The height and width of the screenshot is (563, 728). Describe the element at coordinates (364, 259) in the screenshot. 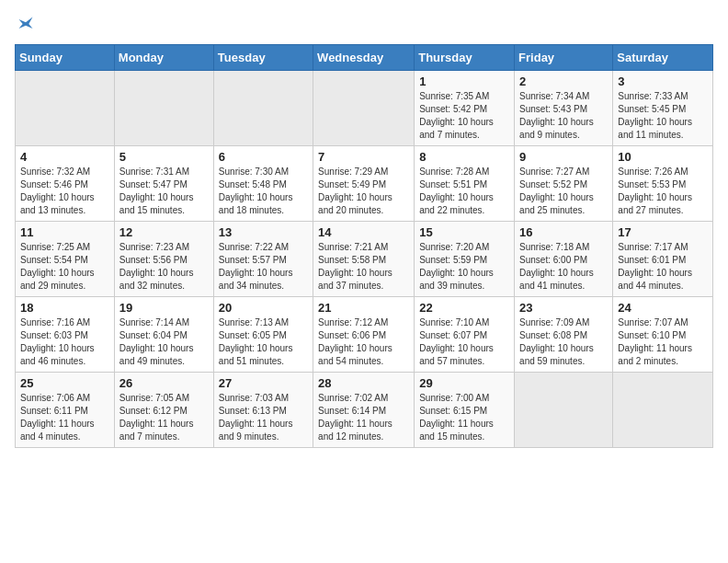

I see `calendar-week-3: 11Sunrise: 7:25 AM Sunset: 5:54 PM Dayli…` at that location.